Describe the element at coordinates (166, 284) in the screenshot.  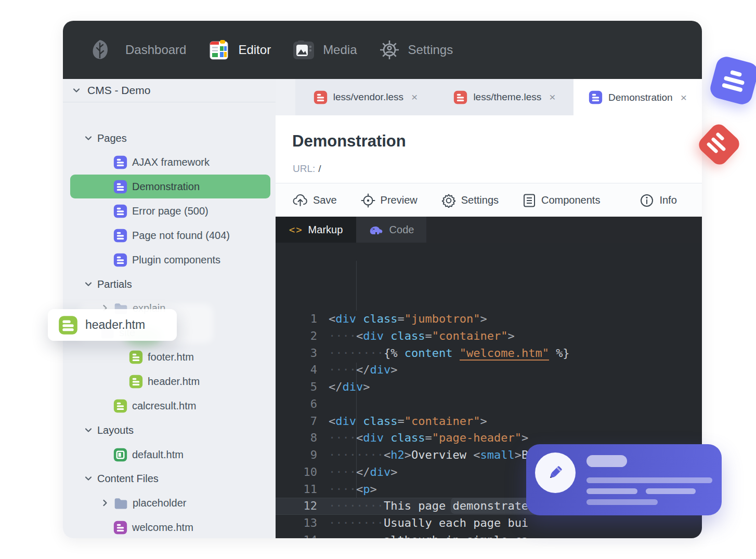
I see `tree-section-partials: Partials` at that location.